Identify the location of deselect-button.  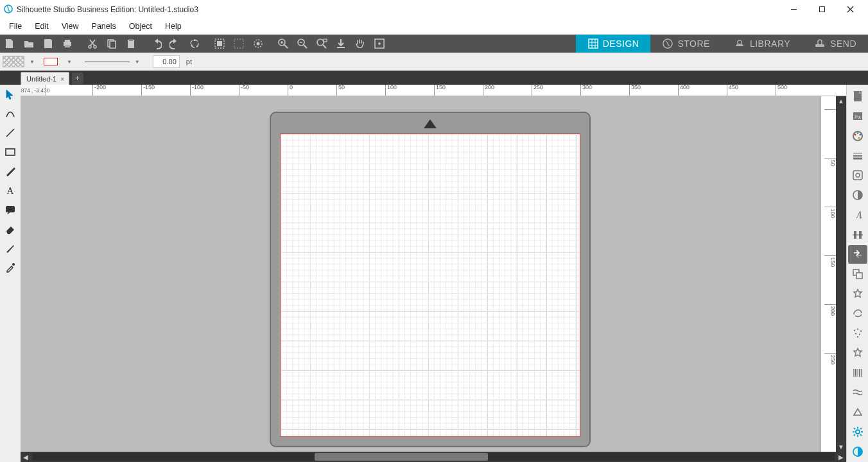
(239, 44).